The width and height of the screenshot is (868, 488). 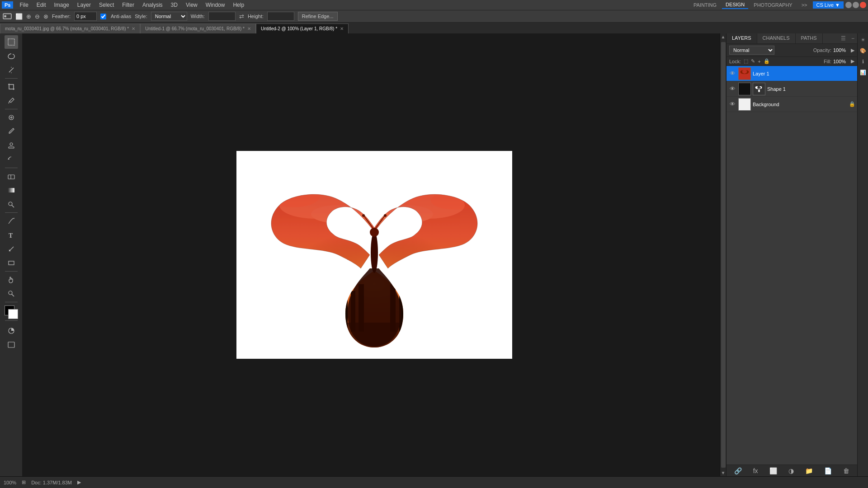 What do you see at coordinates (11, 280) in the screenshot?
I see `hand-tool` at bounding box center [11, 280].